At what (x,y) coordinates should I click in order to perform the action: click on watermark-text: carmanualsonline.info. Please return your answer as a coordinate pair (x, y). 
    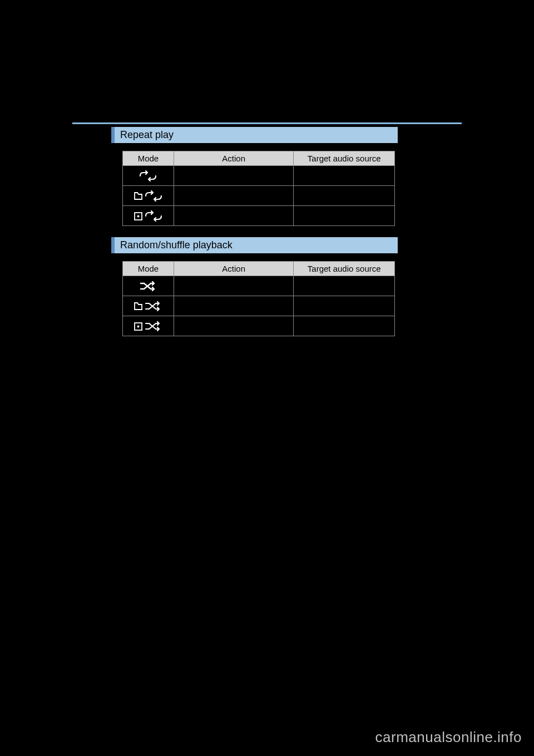
    Looking at the image, I should click on (448, 737).